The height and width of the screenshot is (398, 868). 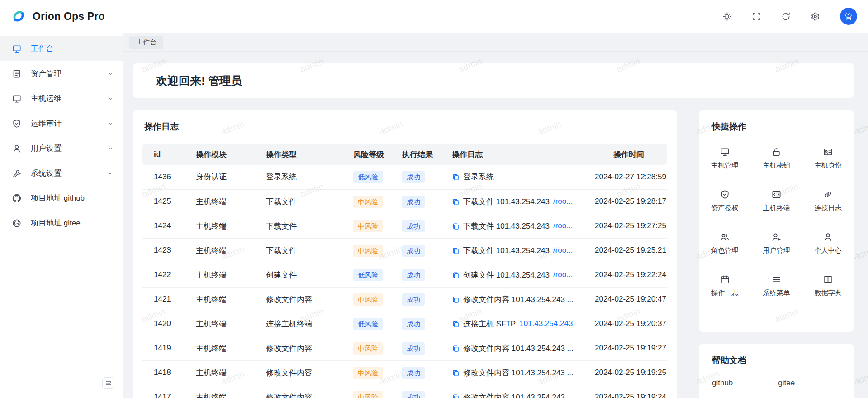 I want to click on cell-id: 1418, so click(x=167, y=373).